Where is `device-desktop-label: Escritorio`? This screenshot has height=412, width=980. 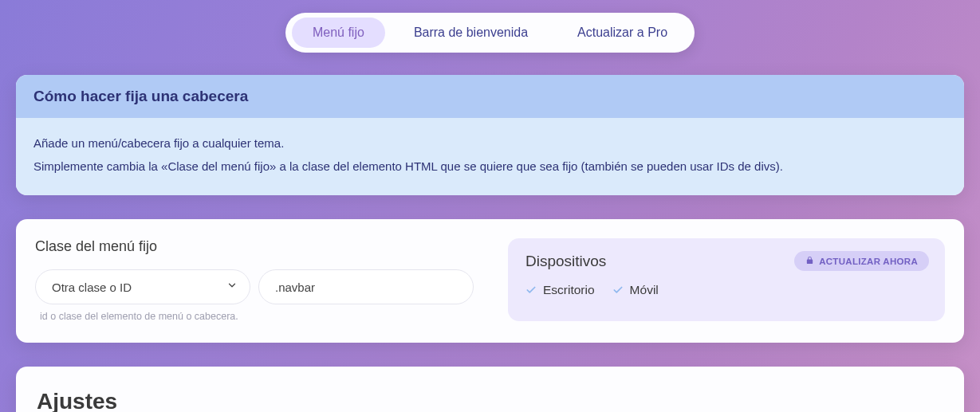
device-desktop-label: Escritorio is located at coordinates (569, 290).